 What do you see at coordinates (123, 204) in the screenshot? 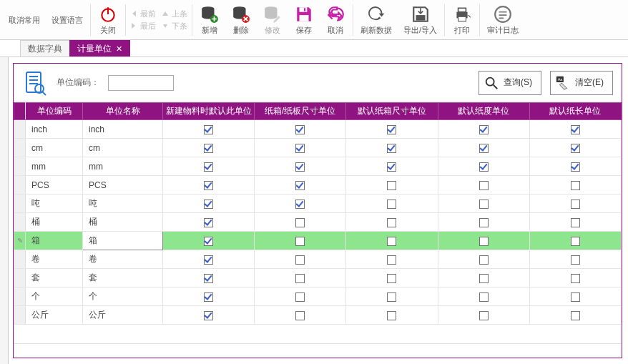
I see `cell-name: 吨` at bounding box center [123, 204].